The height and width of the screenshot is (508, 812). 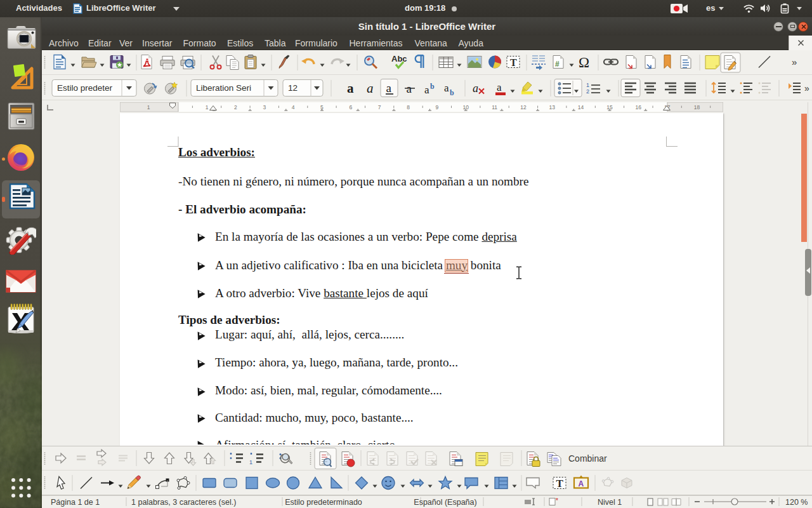 What do you see at coordinates (324, 502) in the screenshot?
I see `svg-text: Estilo predeterminado` at bounding box center [324, 502].